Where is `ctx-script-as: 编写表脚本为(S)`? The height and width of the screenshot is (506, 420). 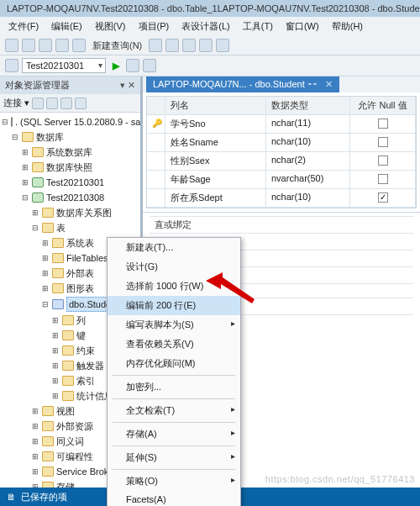 ctx-script-as: 编写表脚本为(S) is located at coordinates (174, 324).